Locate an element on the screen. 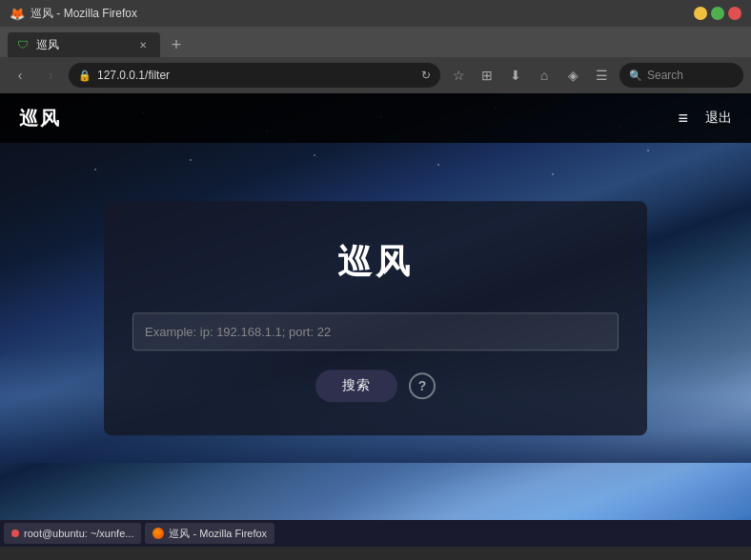 Image resolution: width=751 pixels, height=560 pixels. tab-bar: 🛡 巡风 ✕ + is located at coordinates (376, 42).